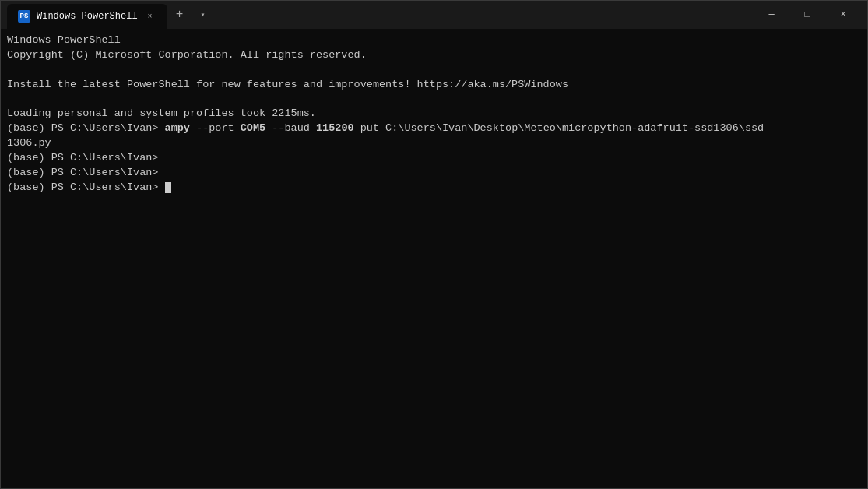 This screenshot has width=868, height=489. What do you see at coordinates (24, 16) in the screenshot?
I see `powershell-icon: PS` at bounding box center [24, 16].